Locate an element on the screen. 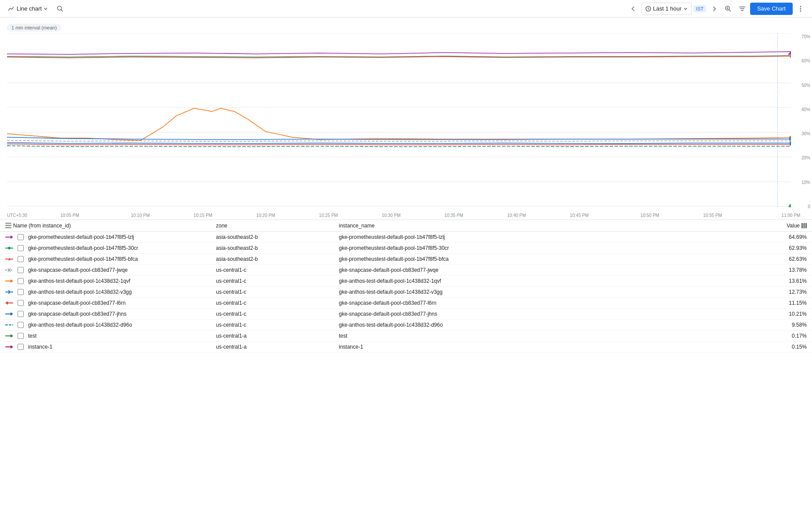  row-zone-3: asia-southeast2-b is located at coordinates (277, 259).